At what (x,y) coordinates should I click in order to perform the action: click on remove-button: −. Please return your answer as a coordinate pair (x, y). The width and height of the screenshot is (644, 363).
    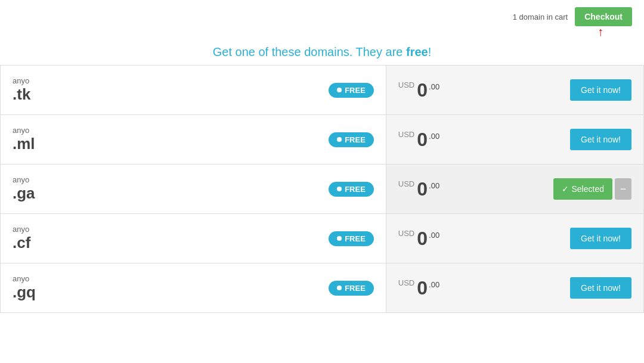
    Looking at the image, I should click on (623, 189).